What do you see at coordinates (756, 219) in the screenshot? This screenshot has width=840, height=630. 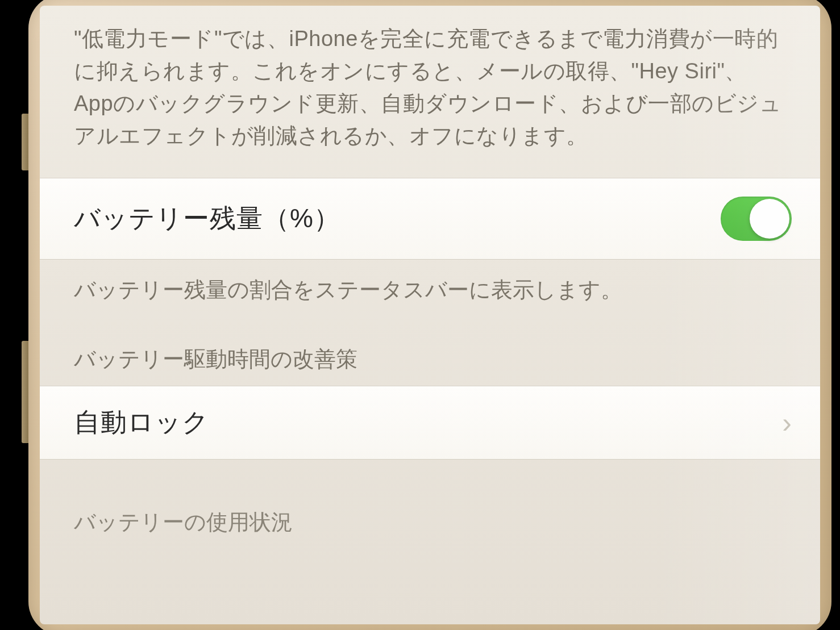 I see `battery-percentage-toggle` at bounding box center [756, 219].